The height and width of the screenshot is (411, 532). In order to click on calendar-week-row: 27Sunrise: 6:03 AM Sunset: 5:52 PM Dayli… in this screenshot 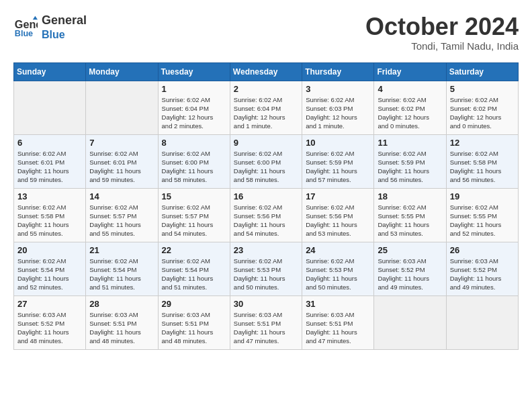, I will do `click(266, 322)`.